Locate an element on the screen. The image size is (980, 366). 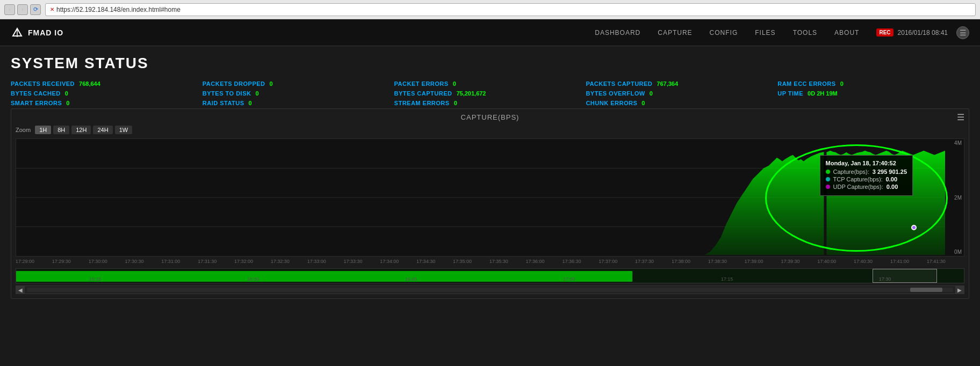
chart-tooltip: Monday, Jan 18, 17:40:52 Capture(bps): 3… is located at coordinates (867, 175).